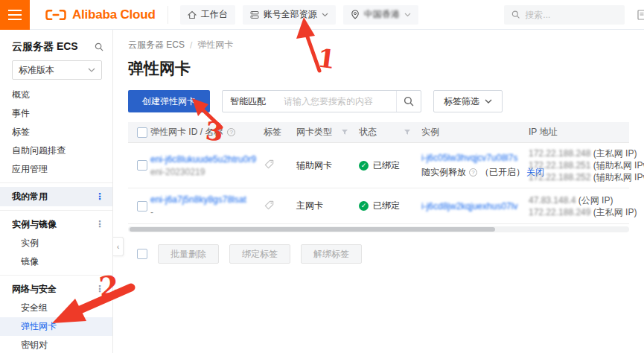  I want to click on instance-id-link: i-j6c05lw3hvqjcv7u08l7s, so click(475, 158).